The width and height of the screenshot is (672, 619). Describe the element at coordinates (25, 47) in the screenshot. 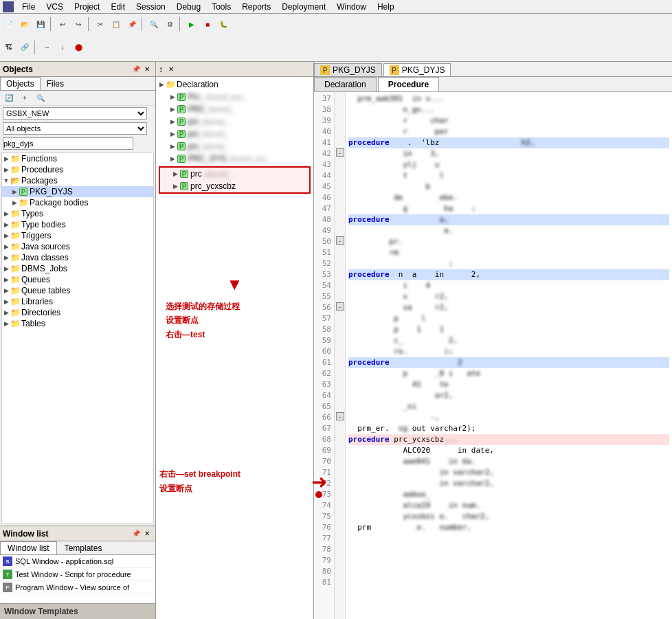

I see `tb-session: 🔗` at that location.